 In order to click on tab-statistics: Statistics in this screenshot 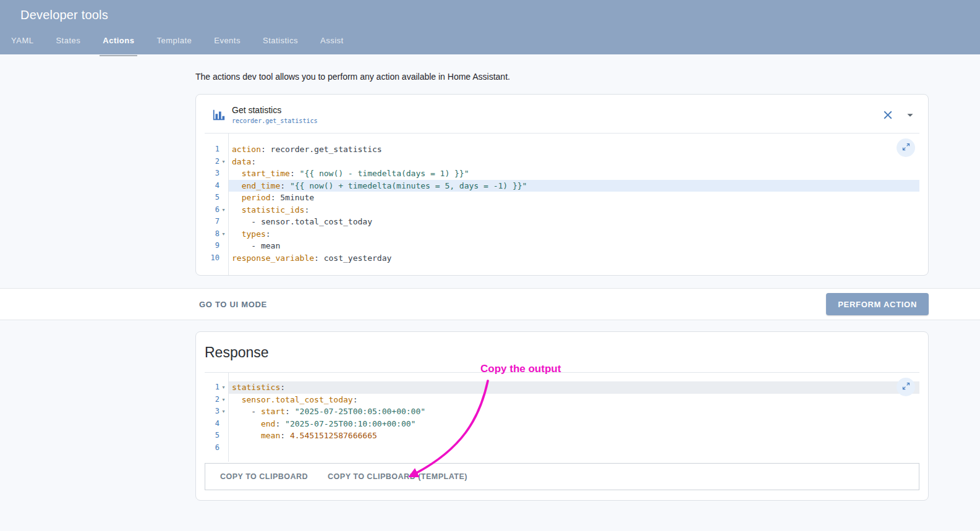, I will do `click(281, 40)`.